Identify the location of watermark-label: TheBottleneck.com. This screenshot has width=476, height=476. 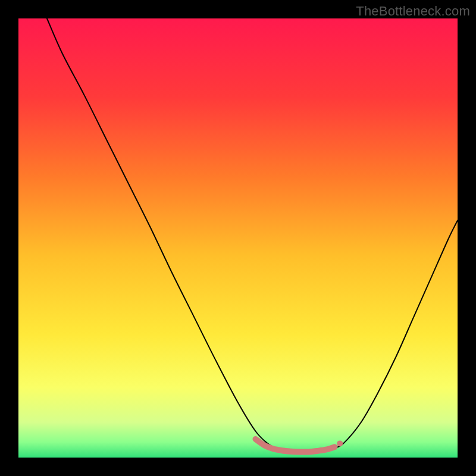
(413, 11).